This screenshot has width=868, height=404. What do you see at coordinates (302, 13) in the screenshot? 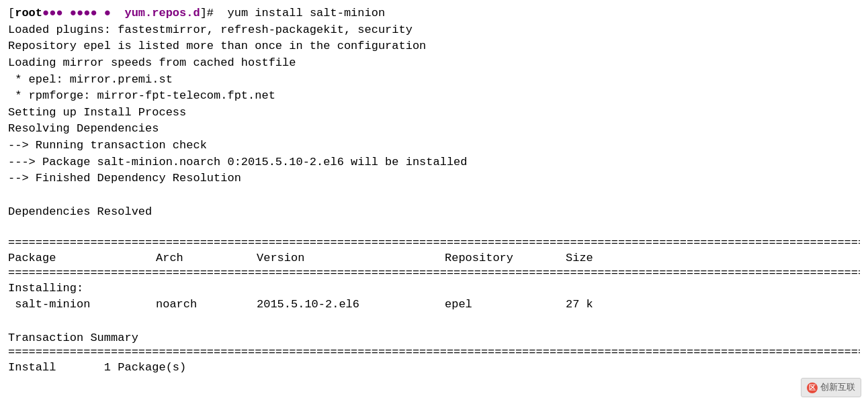
I see `prompt-command: yum install salt-minion` at bounding box center [302, 13].